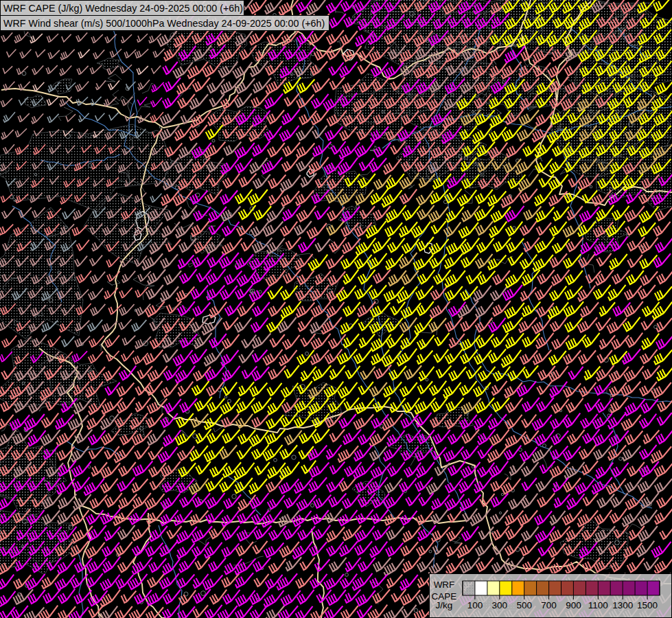  Describe the element at coordinates (445, 606) in the screenshot. I see `svg-text: J/kg` at that location.